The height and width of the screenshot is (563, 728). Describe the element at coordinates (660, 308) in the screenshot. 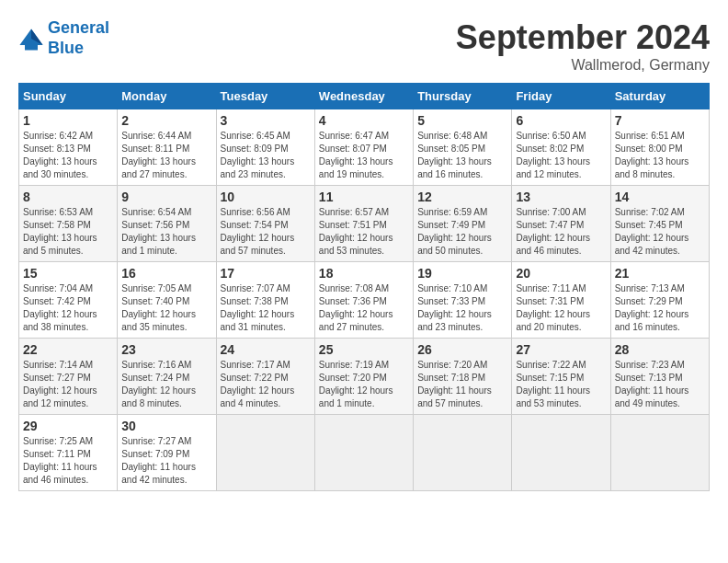

I see `day-info-w2-d6: Sunrise: 7:13 AM Sunset: 7:29 PM Dayligh…` at that location.